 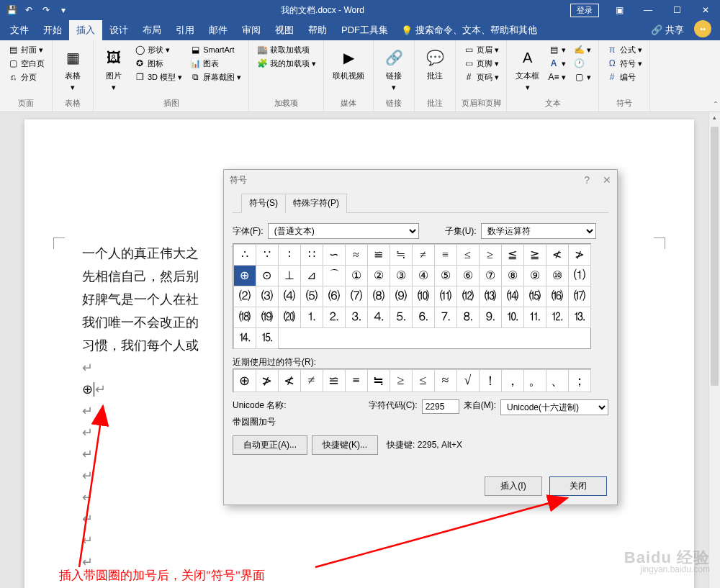 I want to click on symbol-cell: ≌, so click(x=379, y=255).